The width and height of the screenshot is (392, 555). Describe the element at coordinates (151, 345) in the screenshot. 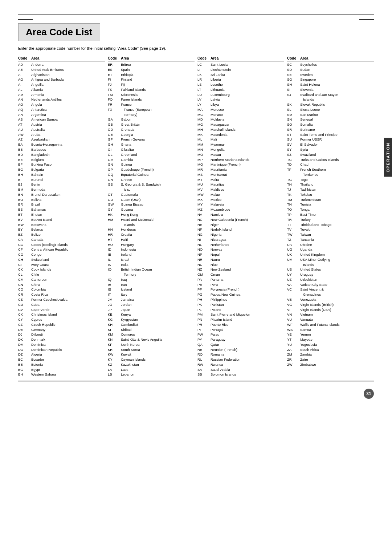

I see `table-row: KPNorth Korea` at that location.